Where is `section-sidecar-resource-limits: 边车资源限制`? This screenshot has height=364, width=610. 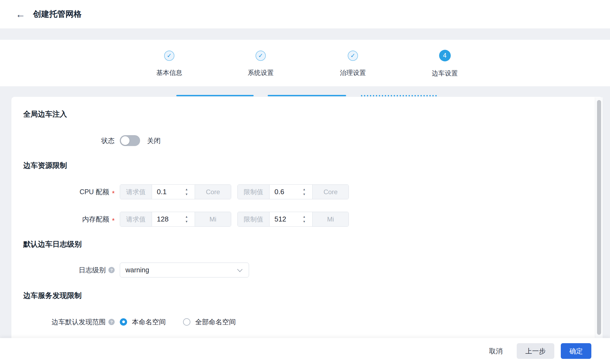
section-sidecar-resource-limits: 边车资源限制 is located at coordinates (45, 166).